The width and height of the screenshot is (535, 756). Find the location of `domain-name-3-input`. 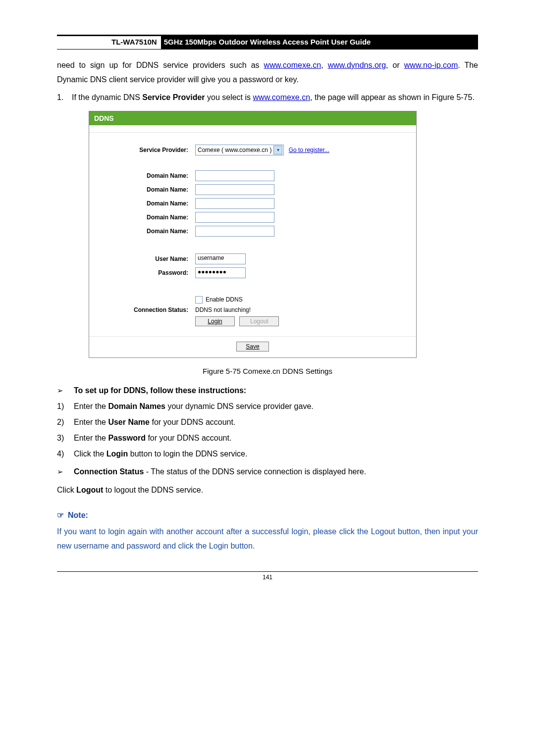

domain-name-3-input is located at coordinates (235, 203).